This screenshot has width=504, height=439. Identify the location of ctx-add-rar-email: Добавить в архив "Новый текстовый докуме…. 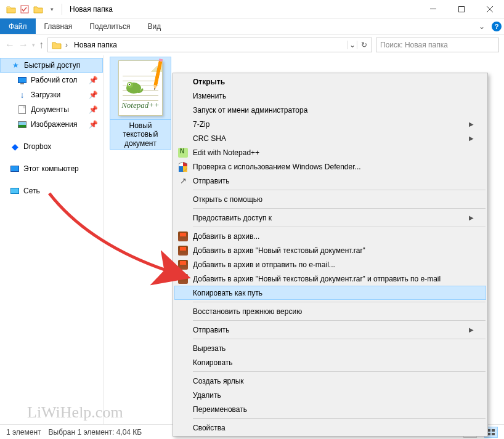
(330, 278).